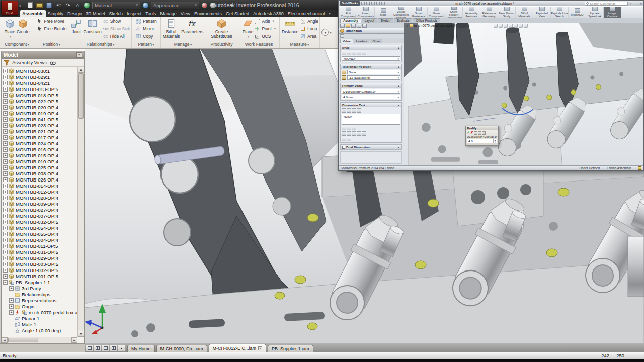 Image resolution: width=644 pixels, height=362 pixels. Describe the element at coordinates (40, 222) in the screenshot. I see `tree-item: MONTUB-032-OP:5` at that location.